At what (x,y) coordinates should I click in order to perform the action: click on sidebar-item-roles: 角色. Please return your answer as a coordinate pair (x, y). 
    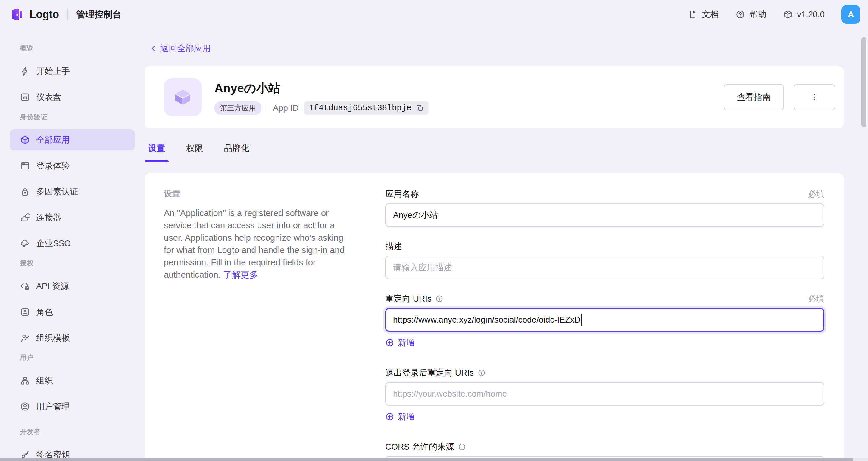
    Looking at the image, I should click on (72, 312).